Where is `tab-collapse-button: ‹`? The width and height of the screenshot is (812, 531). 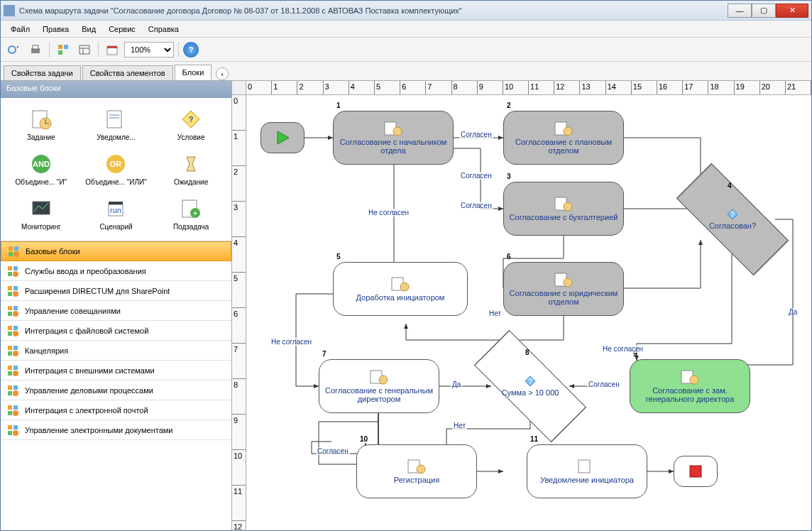
tab-collapse-button: ‹ is located at coordinates (222, 74).